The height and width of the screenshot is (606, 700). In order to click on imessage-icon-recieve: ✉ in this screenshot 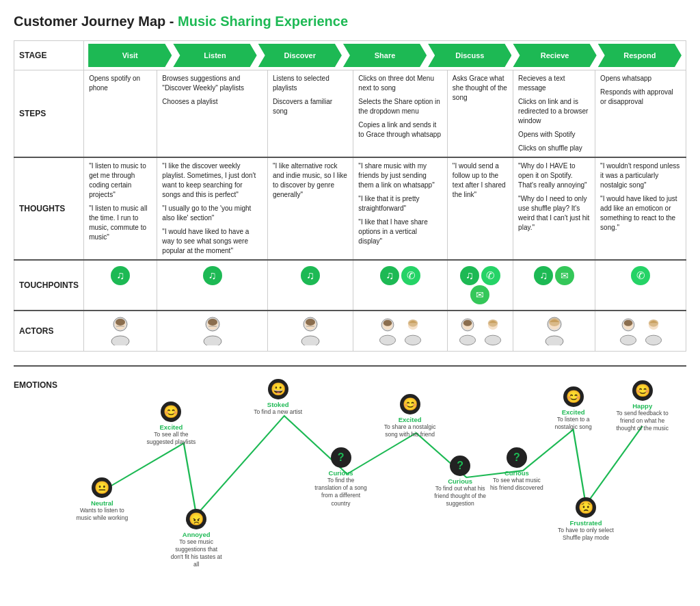, I will do `click(565, 276)`.